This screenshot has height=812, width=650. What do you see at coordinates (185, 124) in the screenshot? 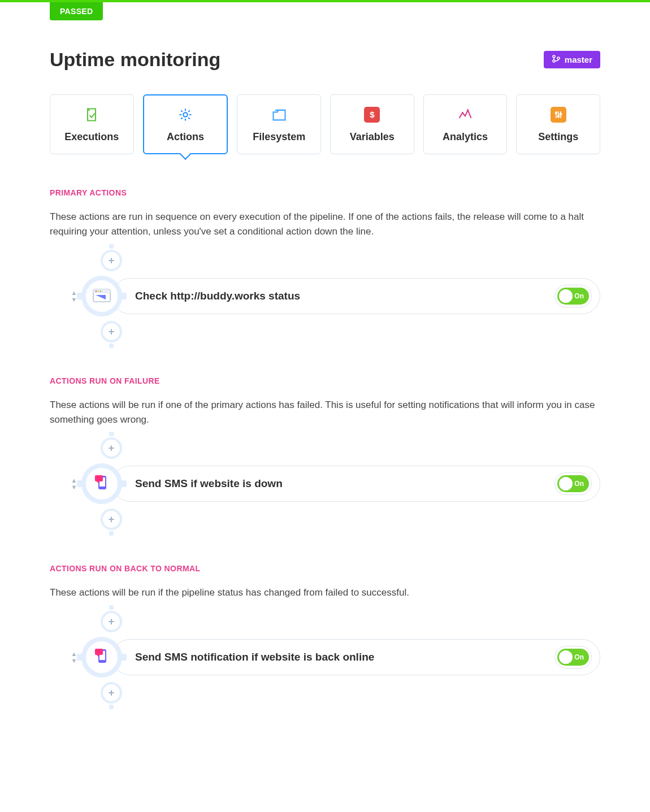
I see `tab-actions: Actions` at bounding box center [185, 124].